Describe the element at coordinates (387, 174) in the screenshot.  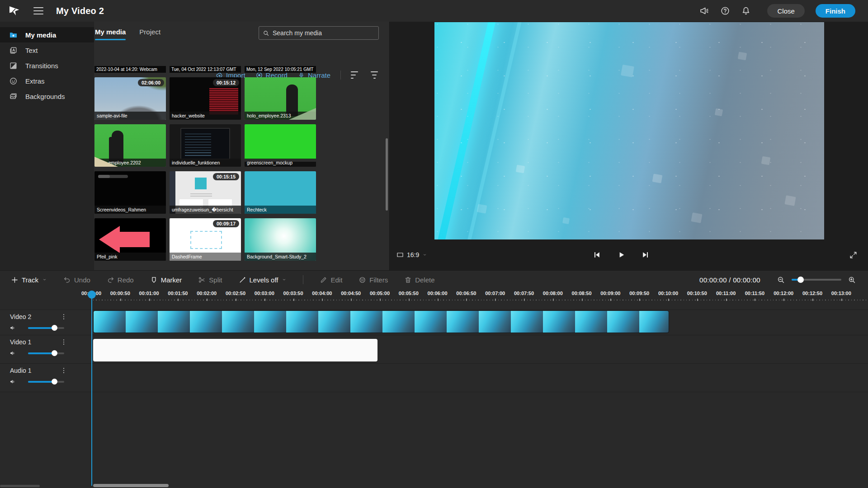
I see `media-scrollbar` at that location.